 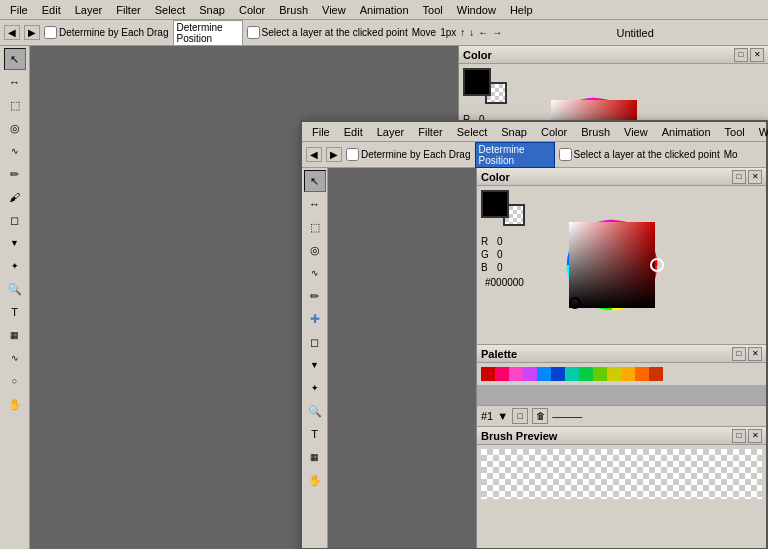 What do you see at coordinates (515, 155) in the screenshot?
I see `second-determine-position: Determine Position` at bounding box center [515, 155].